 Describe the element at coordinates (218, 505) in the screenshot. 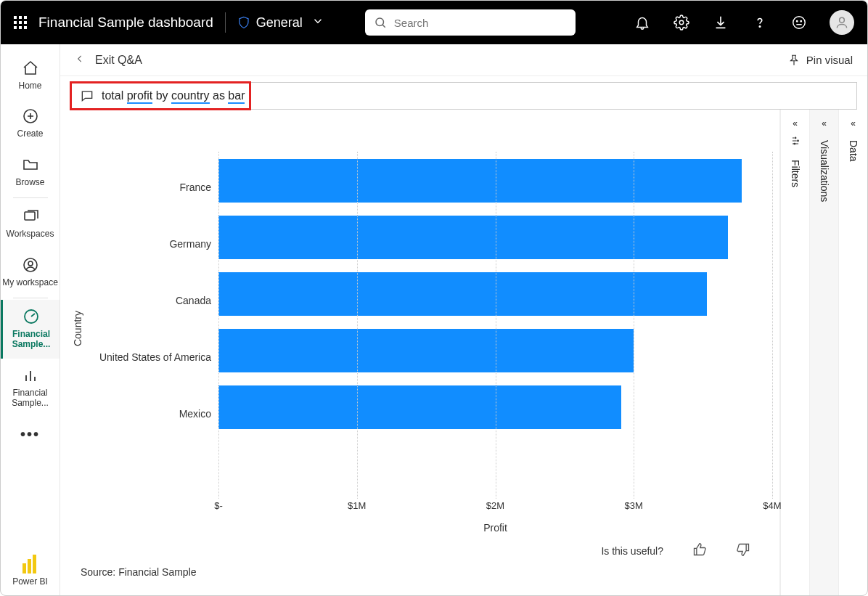

I see `x-tick: $-` at that location.